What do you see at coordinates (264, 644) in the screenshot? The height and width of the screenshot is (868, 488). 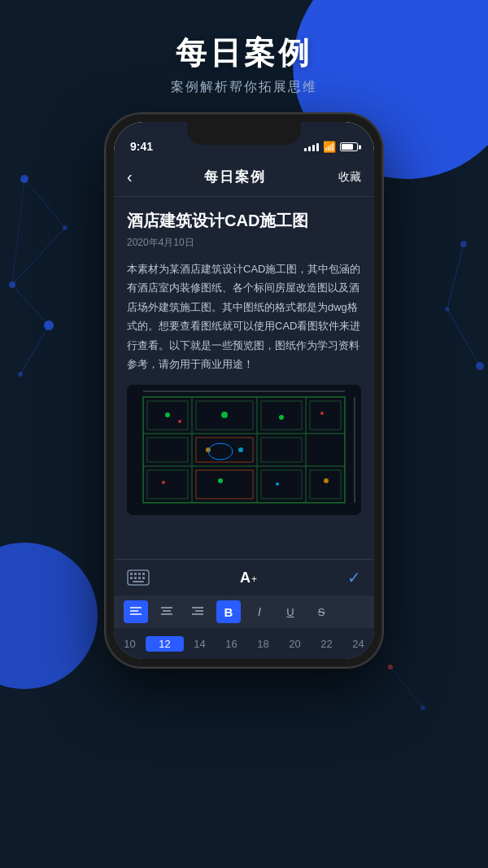 I see `fontsize-18: 18` at bounding box center [264, 644].